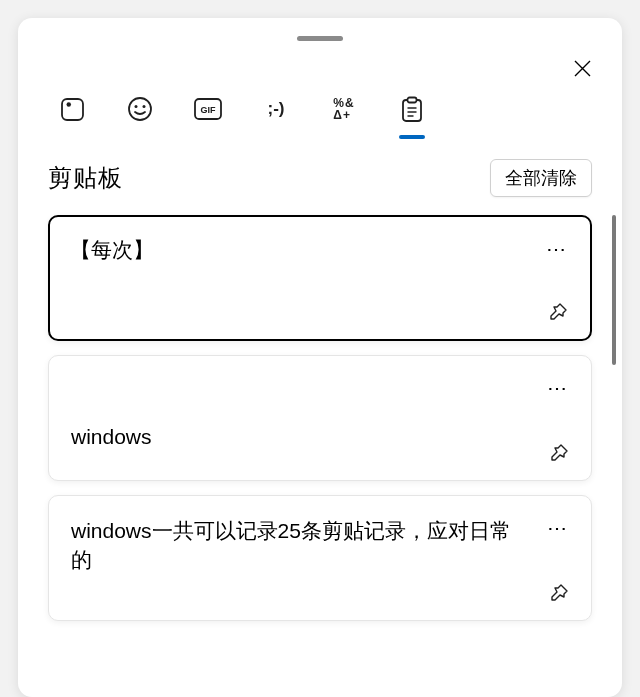 The image size is (640, 697). Describe the element at coordinates (344, 109) in the screenshot. I see `tab-symbols: %&Δ+` at that location.